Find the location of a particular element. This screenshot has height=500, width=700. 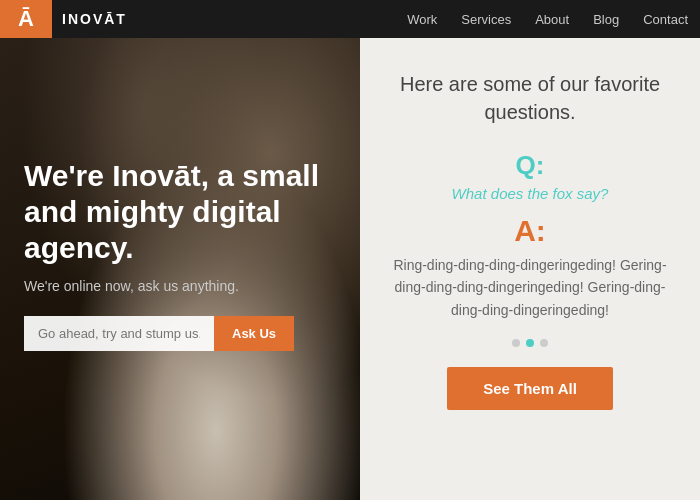

ask-input is located at coordinates (119, 334).